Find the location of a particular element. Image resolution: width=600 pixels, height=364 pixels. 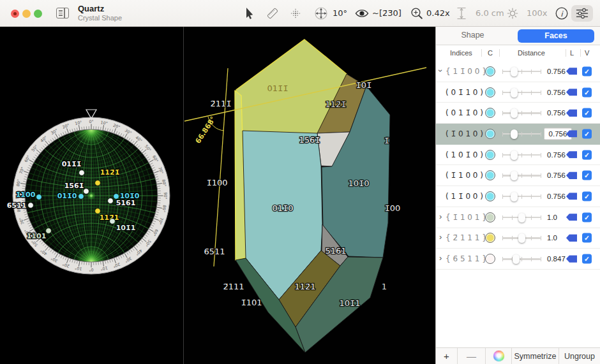

tab-shape: Shape is located at coordinates (472, 35).